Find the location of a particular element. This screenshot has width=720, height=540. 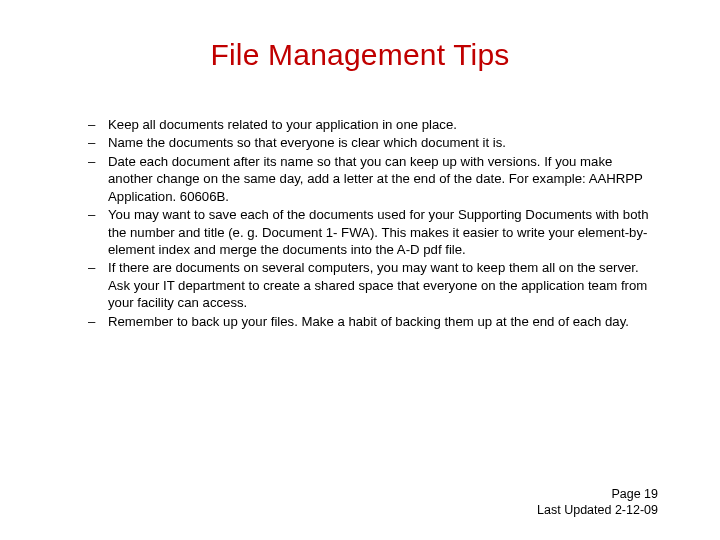

last-updated: Last Updated 2-12-09 is located at coordinates (598, 510).